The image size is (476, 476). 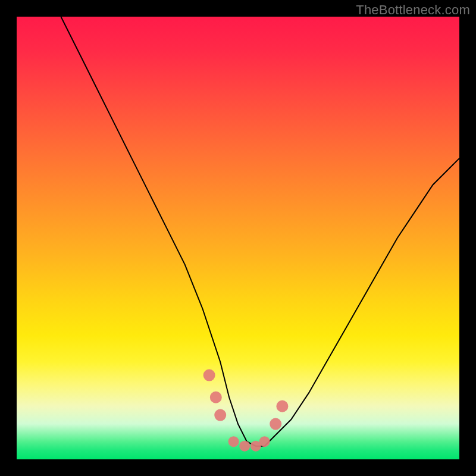 What do you see at coordinates (282, 406) in the screenshot?
I see `marker-right-cluster-b` at bounding box center [282, 406].